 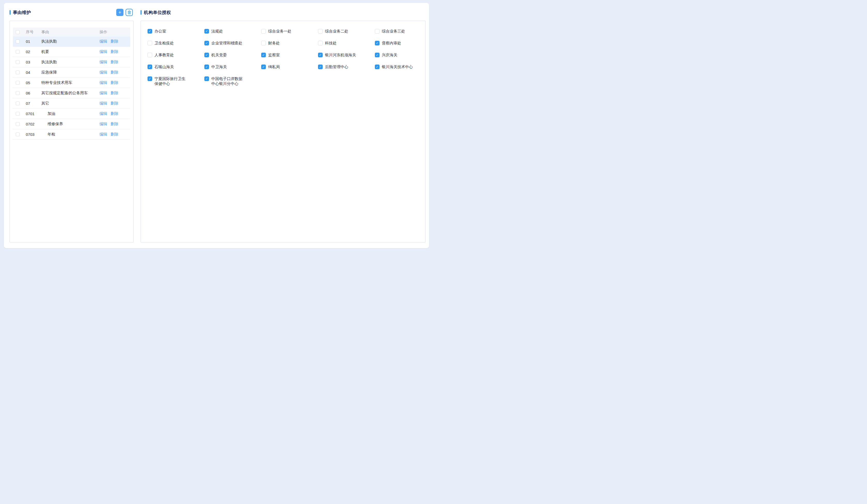 I want to click on table-row: 02 机要 编辑 删除, so click(x=72, y=52).